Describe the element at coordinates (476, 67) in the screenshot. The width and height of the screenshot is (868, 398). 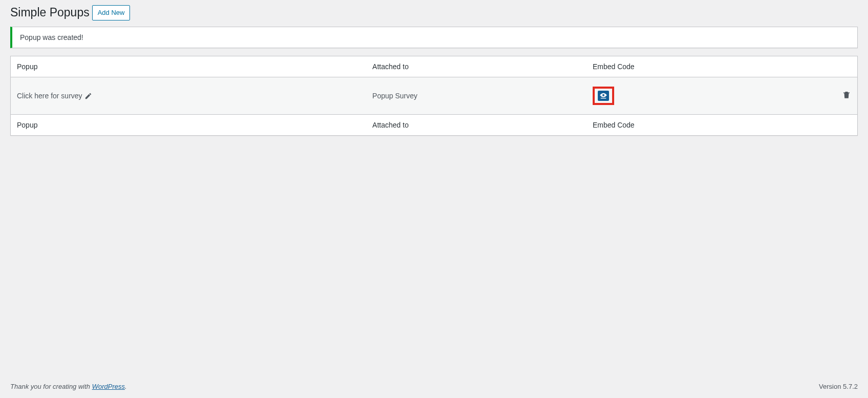
I see `column-header-attached-to: Attached to` at that location.